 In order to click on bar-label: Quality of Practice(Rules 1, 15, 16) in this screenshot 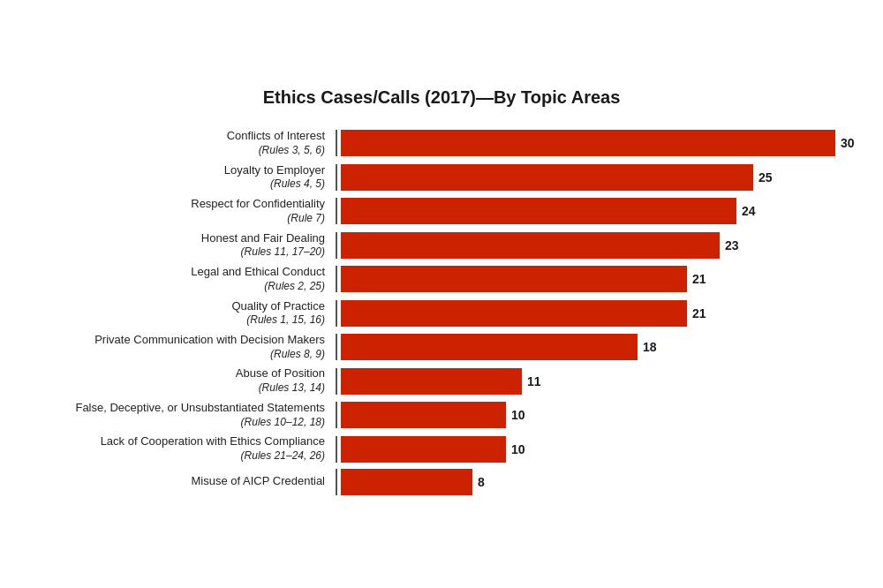, I will do `click(185, 313)`.